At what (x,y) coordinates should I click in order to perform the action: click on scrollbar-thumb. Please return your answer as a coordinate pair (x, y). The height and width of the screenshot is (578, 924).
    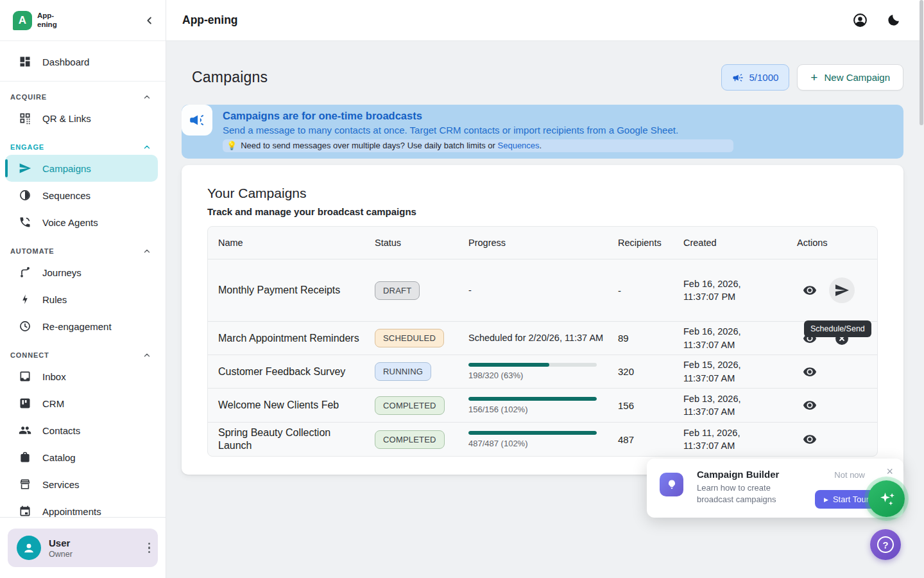
    Looking at the image, I should click on (921, 63).